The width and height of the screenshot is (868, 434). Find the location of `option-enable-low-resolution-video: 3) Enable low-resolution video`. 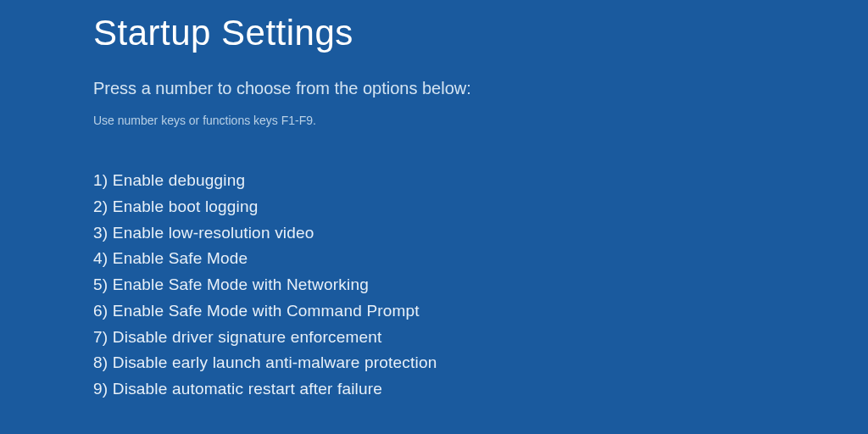

option-enable-low-resolution-video: 3) Enable low-resolution video is located at coordinates (481, 234).